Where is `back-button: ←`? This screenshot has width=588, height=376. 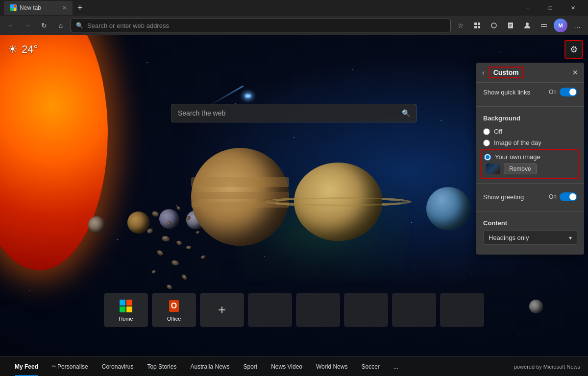 back-button: ← is located at coordinates (11, 25).